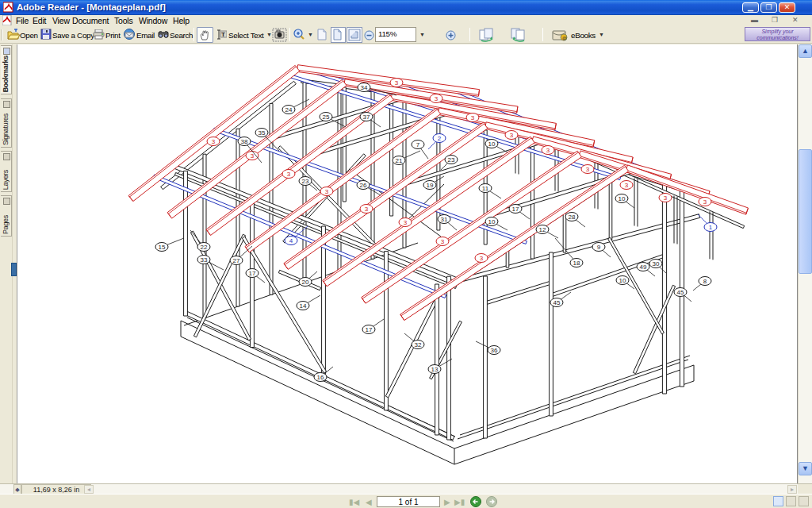  Describe the element at coordinates (303, 306) in the screenshot. I see `svg-text: 14` at that location.